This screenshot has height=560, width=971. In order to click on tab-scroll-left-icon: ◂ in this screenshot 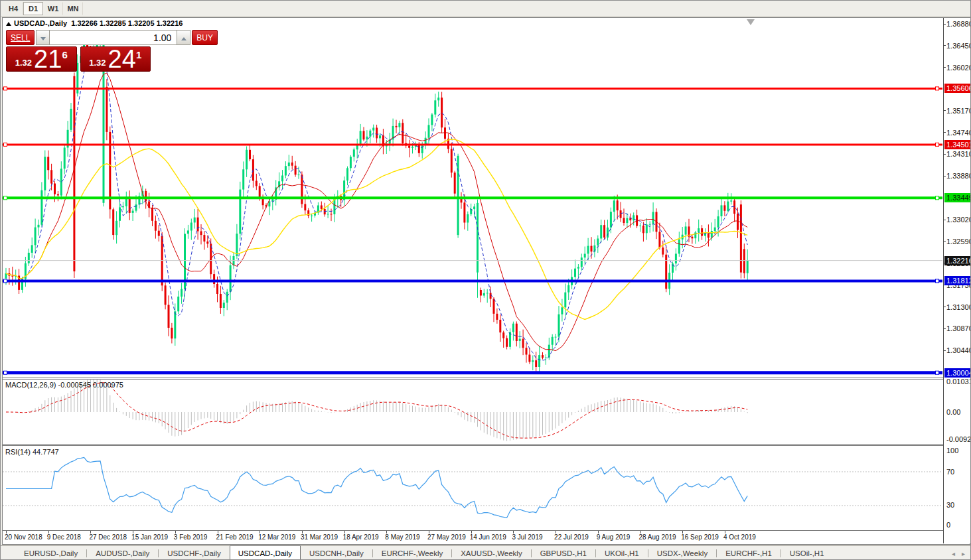, I will do `click(953, 553)`.